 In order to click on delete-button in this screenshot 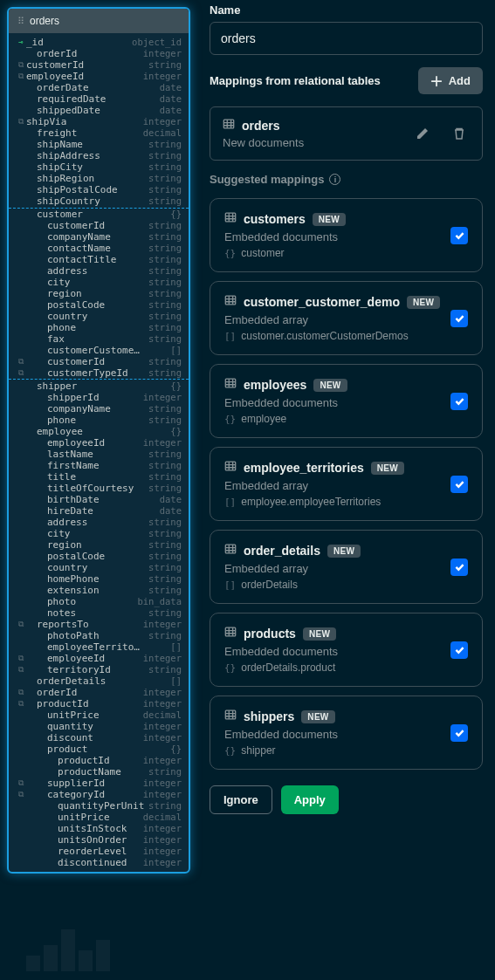, I will do `click(459, 134)`.